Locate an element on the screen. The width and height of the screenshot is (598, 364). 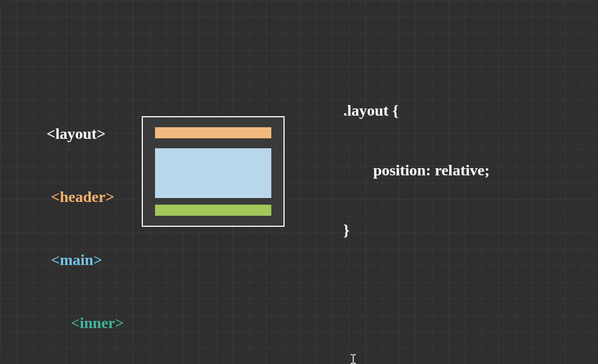
preview-header-bar is located at coordinates (213, 133).